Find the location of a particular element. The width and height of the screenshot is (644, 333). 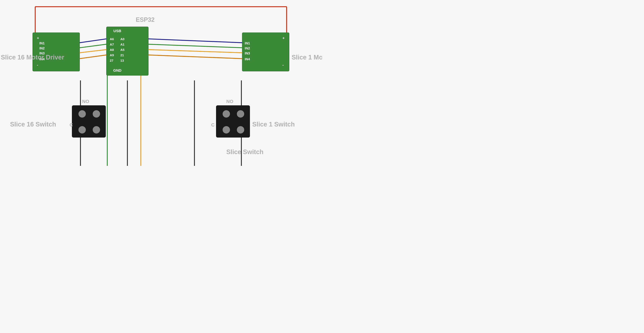

svg-text: A6 is located at coordinates (112, 39).